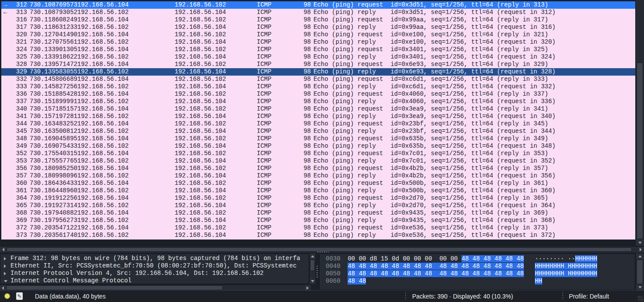 The image size is (644, 302). What do you see at coordinates (318, 184) in the screenshot?
I see `packet-row: 360730.186436433192.168.56.104192.168.56…` at bounding box center [318, 184].